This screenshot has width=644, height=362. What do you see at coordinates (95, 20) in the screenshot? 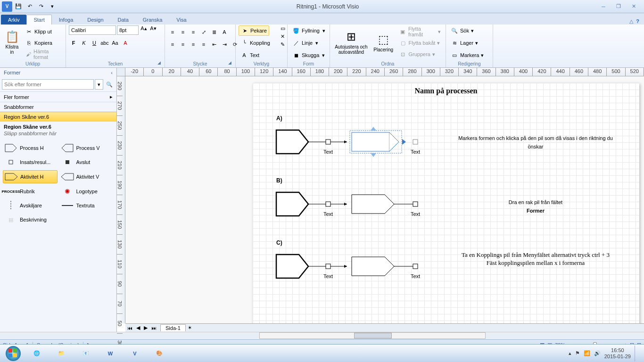
I see `tab-design: Design` at bounding box center [95, 20].